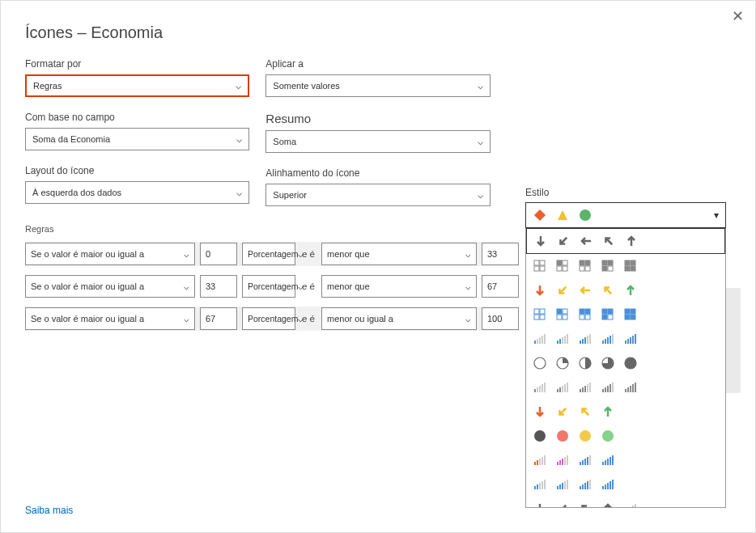  I want to click on close-button: ✕, so click(738, 16).